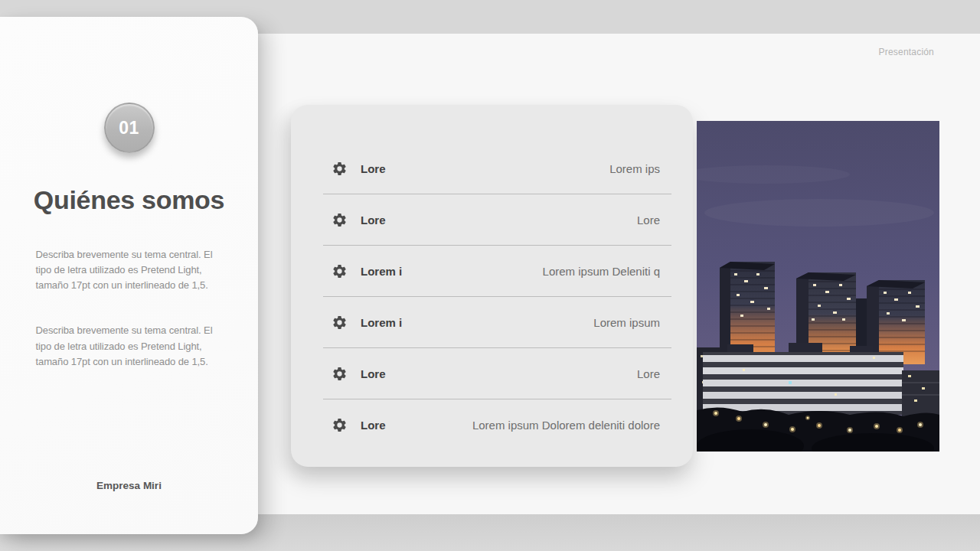 Image resolution: width=980 pixels, height=551 pixels. Describe the element at coordinates (129, 128) in the screenshot. I see `section-number-badge: 01` at that location.